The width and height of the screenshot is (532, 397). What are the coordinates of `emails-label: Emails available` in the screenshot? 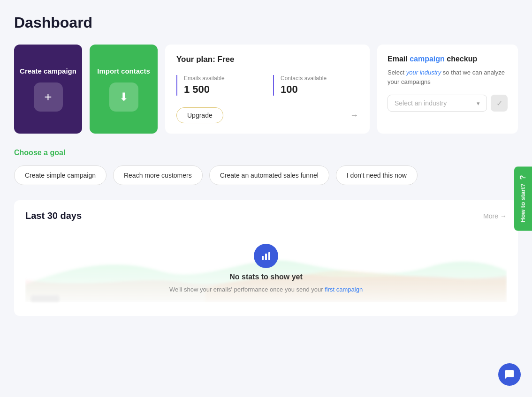 It's located at (223, 78).